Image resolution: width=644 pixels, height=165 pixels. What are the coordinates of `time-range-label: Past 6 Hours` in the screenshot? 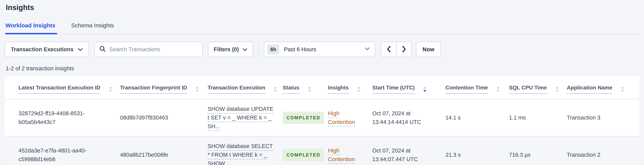 It's located at (322, 50).